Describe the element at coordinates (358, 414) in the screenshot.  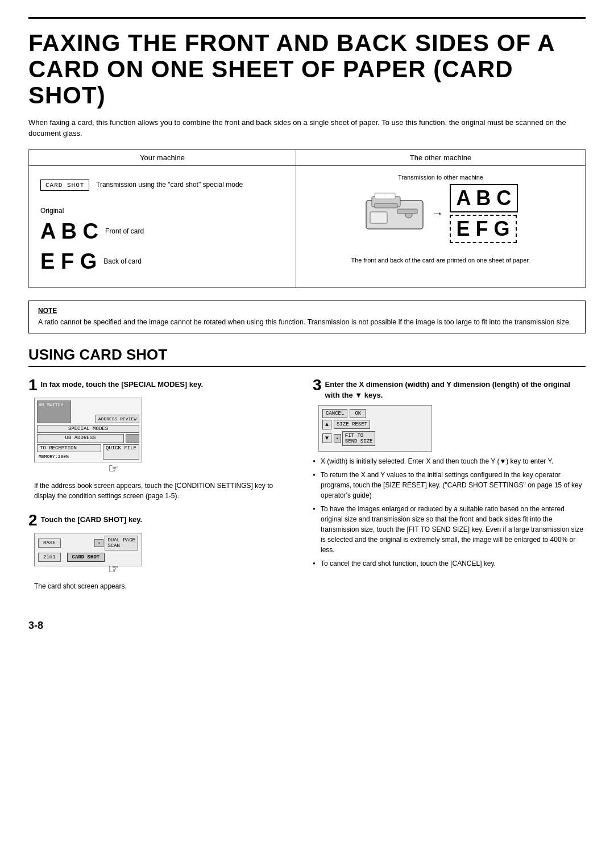
I see `ok-btn: OK` at that location.